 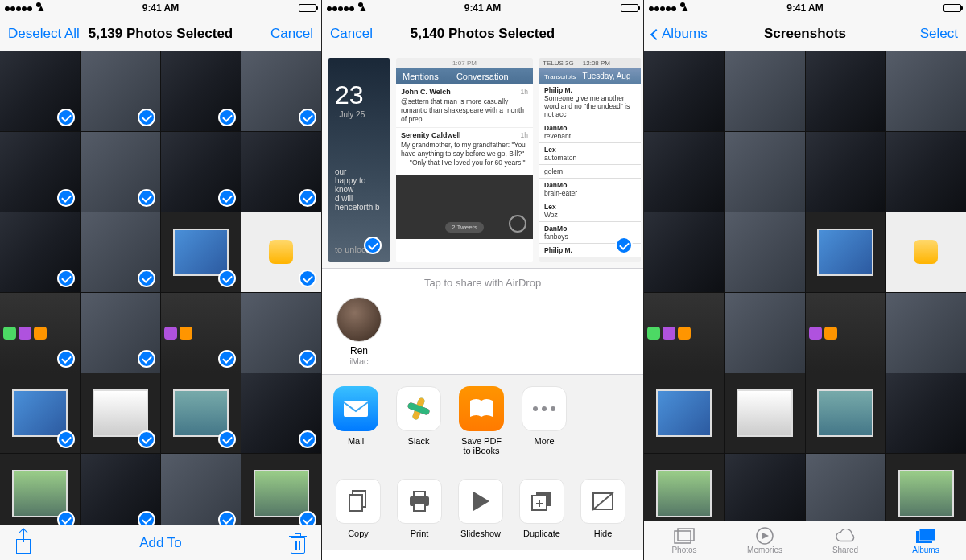 I want to click on cloud-icon, so click(x=845, y=536).